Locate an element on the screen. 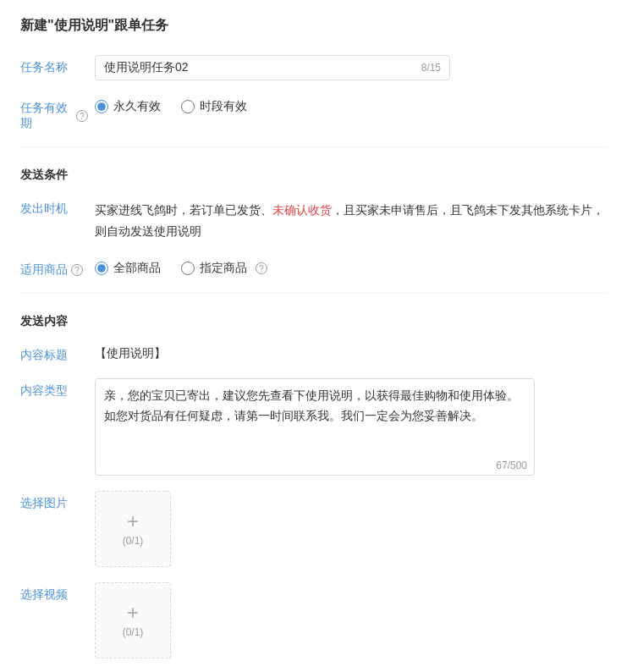 The image size is (627, 672). task-validity-option-permanent: 永久有效 is located at coordinates (128, 107).